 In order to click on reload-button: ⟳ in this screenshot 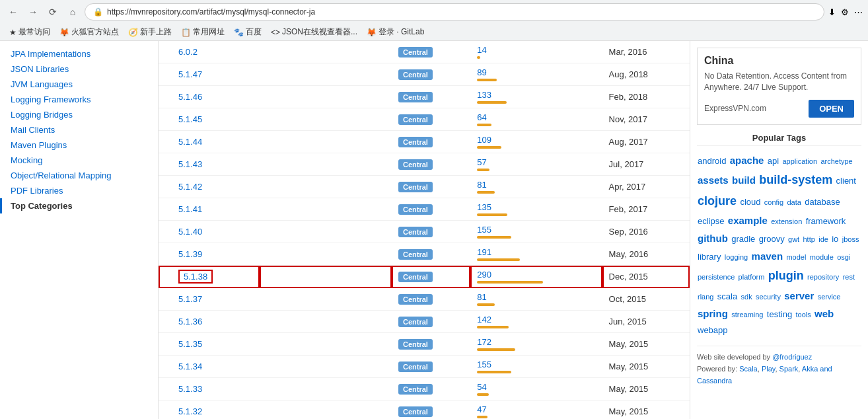, I will do `click(53, 12)`.